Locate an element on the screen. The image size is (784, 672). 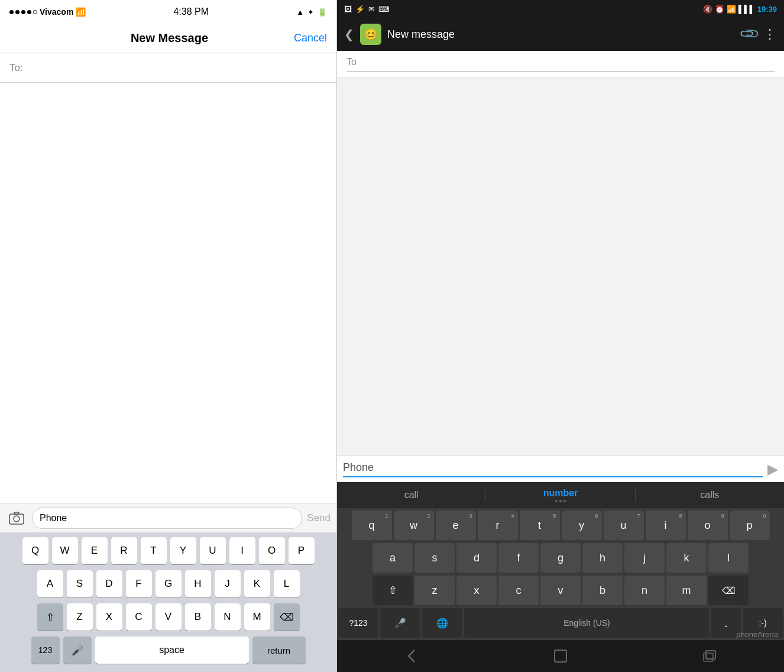
android-key-g: g is located at coordinates (561, 558).